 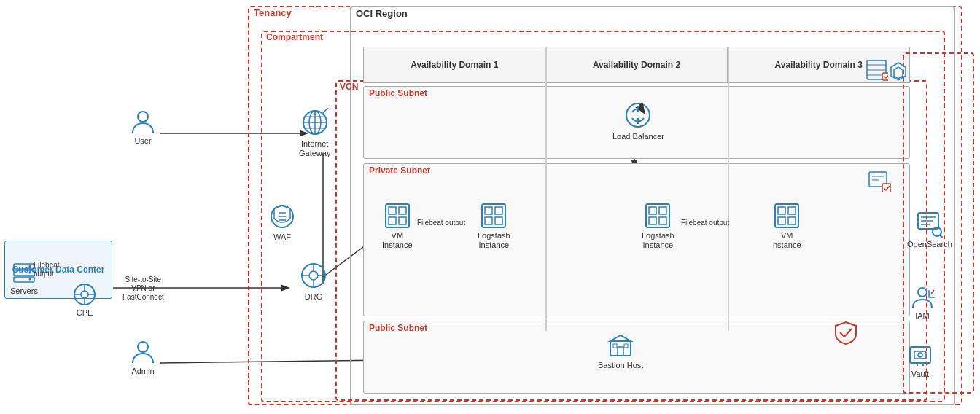 I want to click on security-check-icon, so click(x=879, y=181).